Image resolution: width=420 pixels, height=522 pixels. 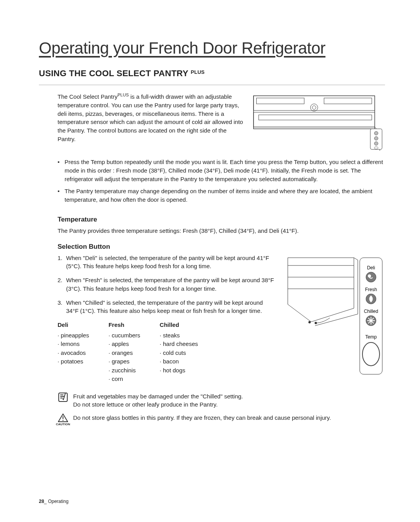 I want to click on caution-label: CAUTION, so click(x=63, y=424).